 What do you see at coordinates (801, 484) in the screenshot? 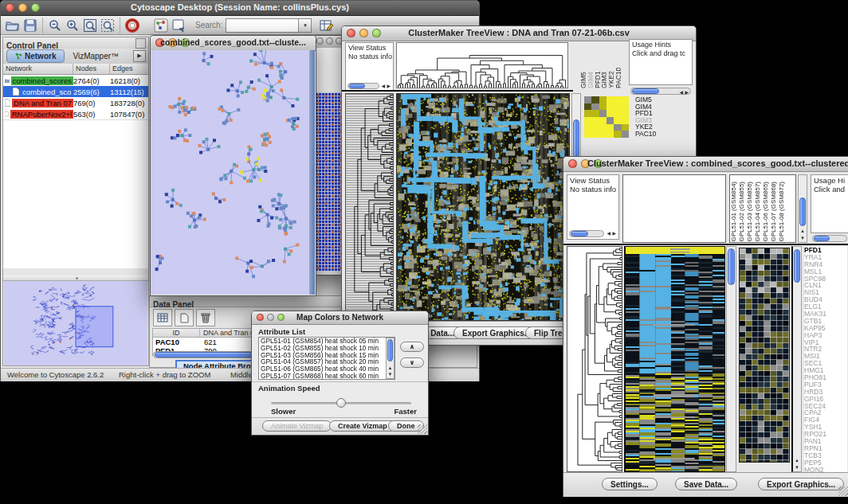
I see `export-graphics-button: Export Graphics...` at bounding box center [801, 484].